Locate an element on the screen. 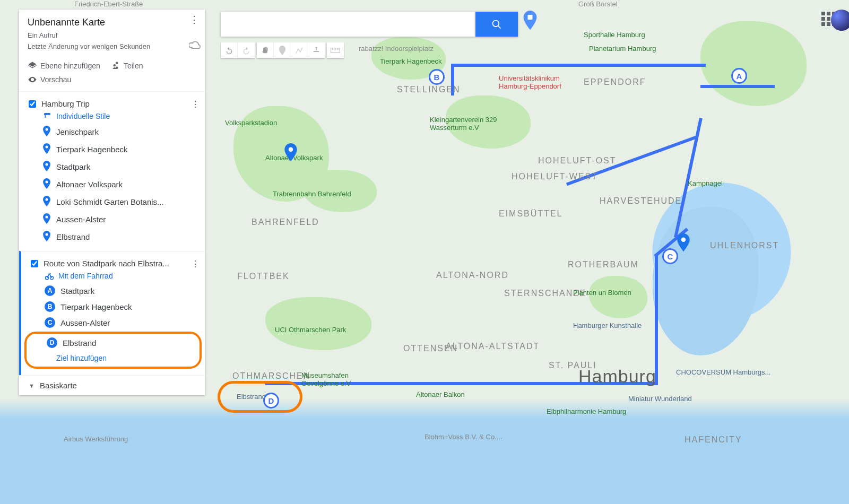  label-altona-altstadt: ALTONA-ALTSTADT is located at coordinates (492, 346).